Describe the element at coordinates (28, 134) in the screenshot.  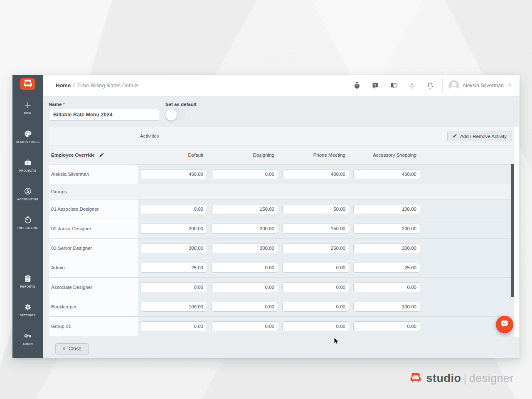
I see `palette-icon` at that location.